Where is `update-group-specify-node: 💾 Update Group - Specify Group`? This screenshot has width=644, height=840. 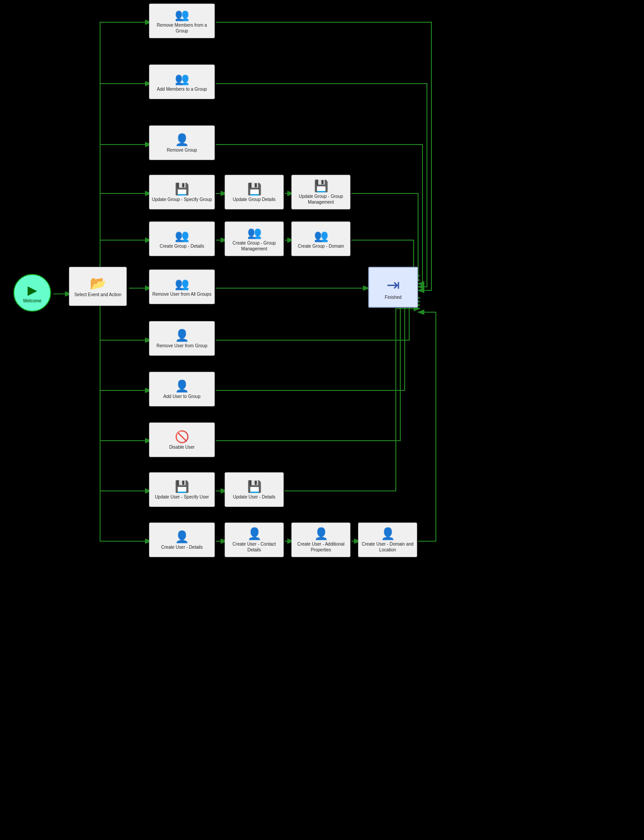 update-group-specify-node: 💾 Update Group - Specify Group is located at coordinates (182, 192).